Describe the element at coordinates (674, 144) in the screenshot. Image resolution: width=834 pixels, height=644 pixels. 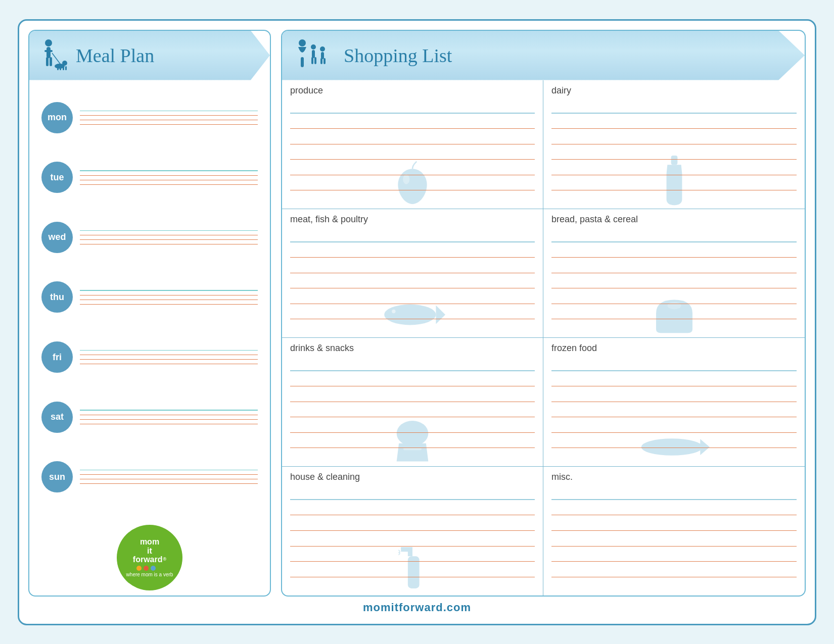
I see `section-dairy: dairy` at that location.